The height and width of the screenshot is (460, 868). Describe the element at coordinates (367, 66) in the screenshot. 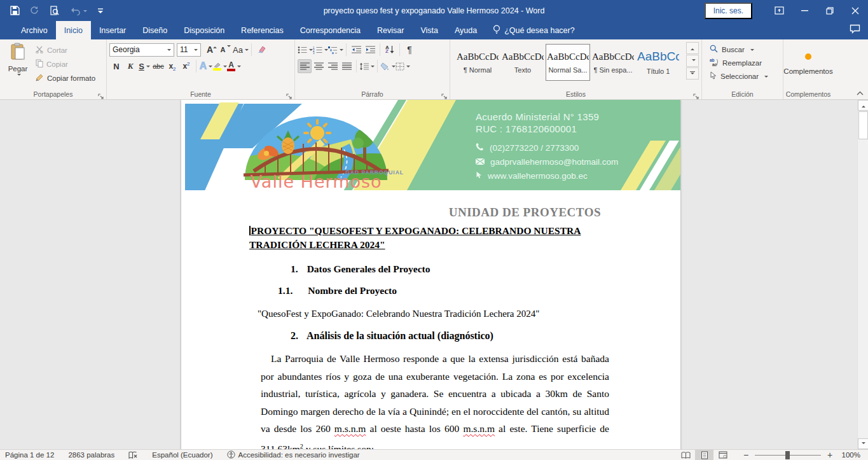

I see `line-spacing-button` at that location.